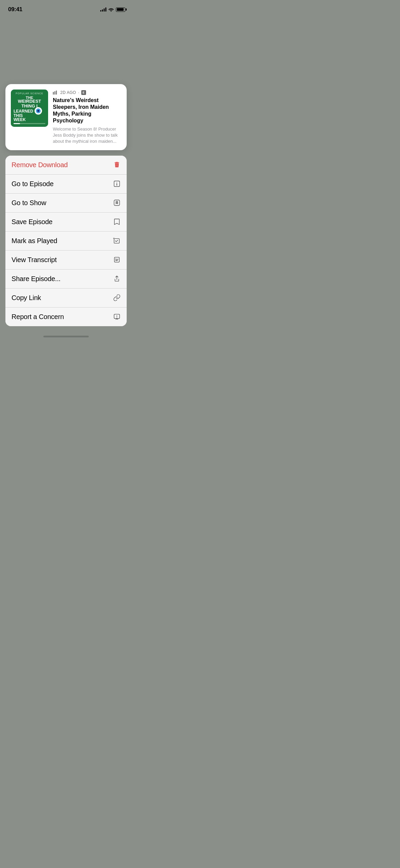  What do you see at coordinates (66, 222) in the screenshot?
I see `menu-item-save-episode: Save Episode` at bounding box center [66, 222].